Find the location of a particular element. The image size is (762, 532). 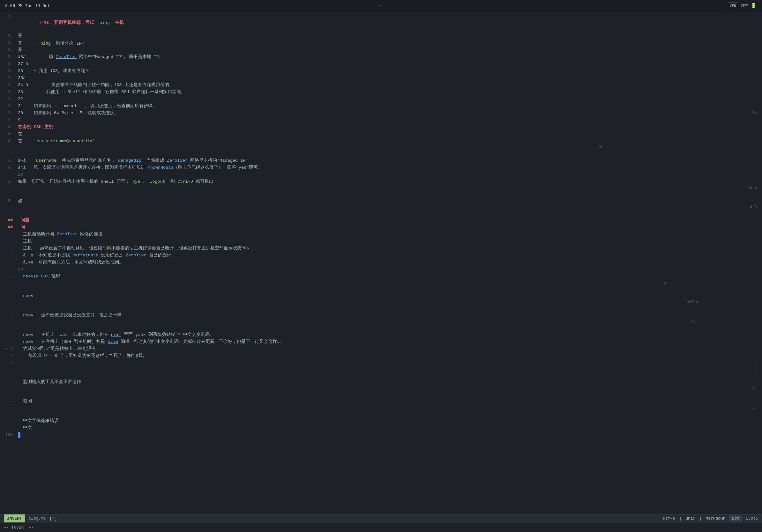

line-row: 4. å4å 第一次应该会询问你是否建立连接，因为还没把主机加进 KnownHo… is located at coordinates (381, 168).